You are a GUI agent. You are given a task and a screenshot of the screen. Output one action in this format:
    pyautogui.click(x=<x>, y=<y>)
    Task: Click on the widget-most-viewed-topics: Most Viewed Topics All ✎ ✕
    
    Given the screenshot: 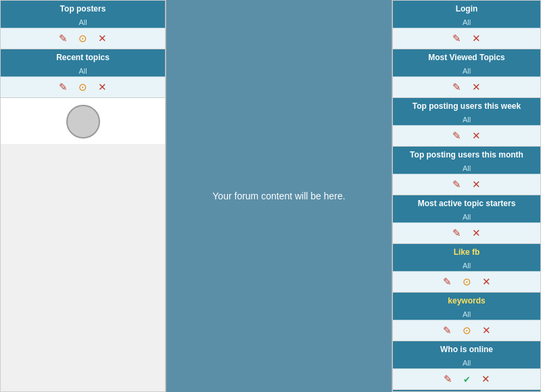 What is the action you would take?
    pyautogui.click(x=467, y=74)
    